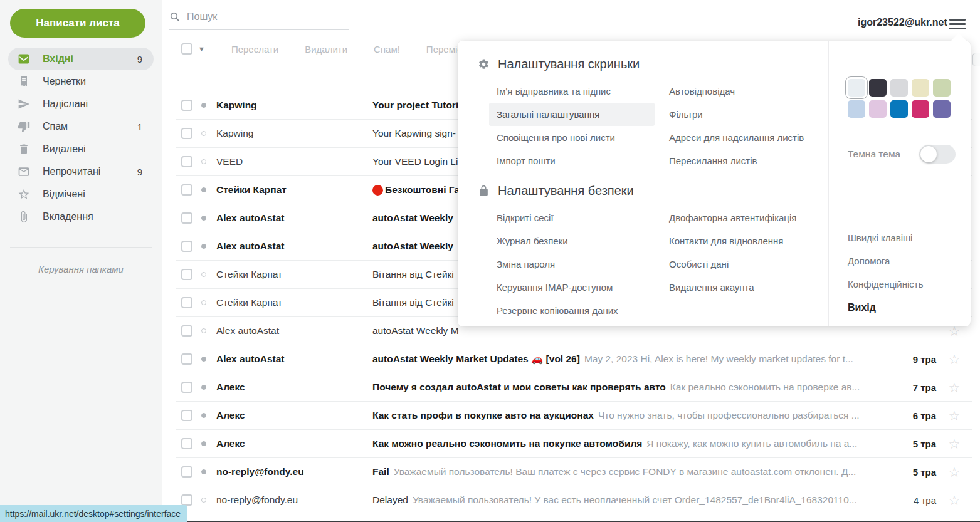 The width and height of the screenshot is (980, 522). I want to click on toolbar-button: Видалити, so click(326, 49).